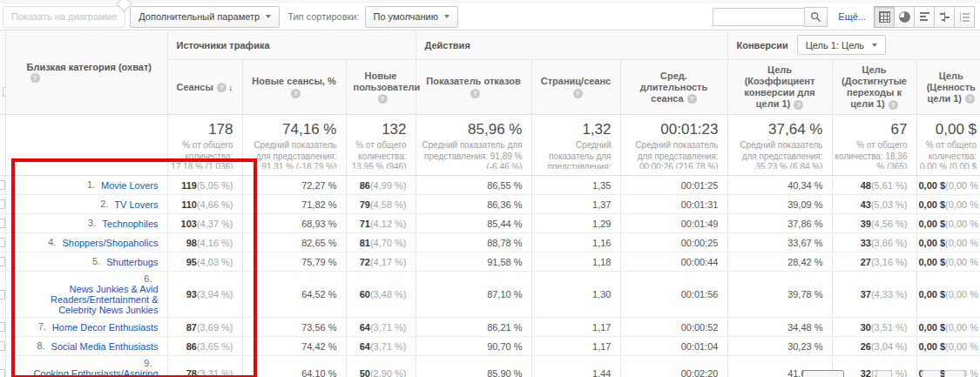 The height and width of the screenshot is (377, 980). Describe the element at coordinates (780, 243) in the screenshot. I see `conv-rate-cell: 33,67 %` at that location.